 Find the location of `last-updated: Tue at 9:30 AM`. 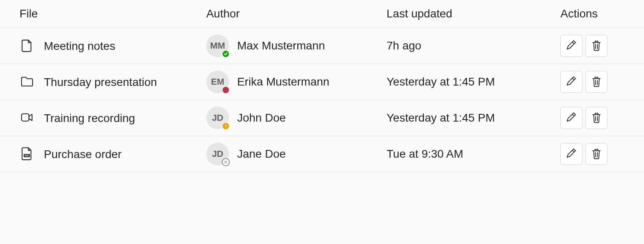

last-updated: Tue at 9:30 AM is located at coordinates (425, 154).